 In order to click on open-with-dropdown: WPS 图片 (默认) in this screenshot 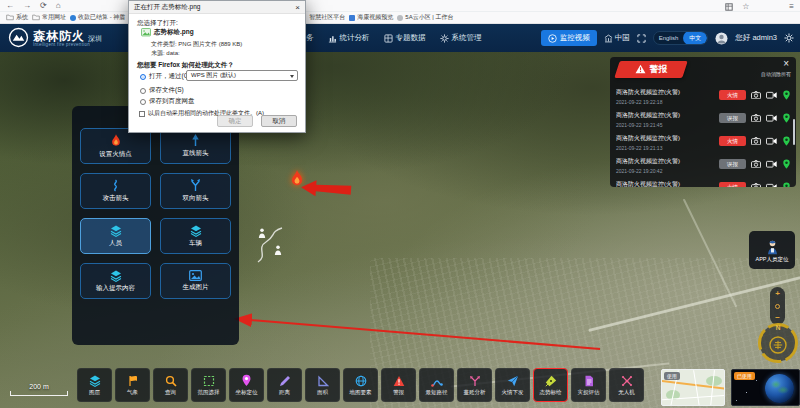, I will do `click(242, 76)`.